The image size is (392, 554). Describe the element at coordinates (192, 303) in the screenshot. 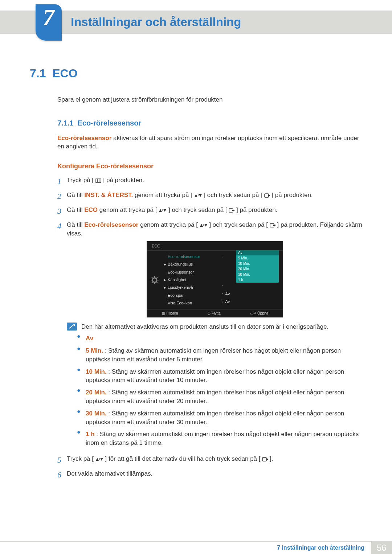

I see `osd-item: Visa Eco-ikon` at that location.